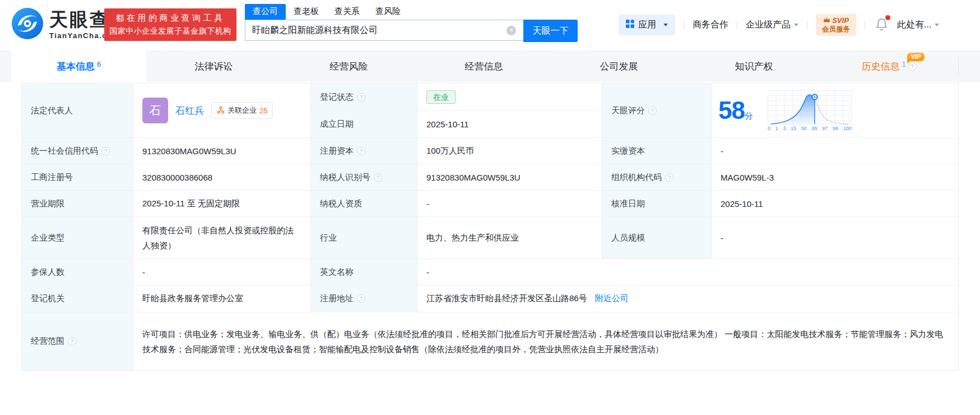 The height and width of the screenshot is (415, 980). Describe the element at coordinates (880, 66) in the screenshot. I see `tab-label: 历史信息` at that location.